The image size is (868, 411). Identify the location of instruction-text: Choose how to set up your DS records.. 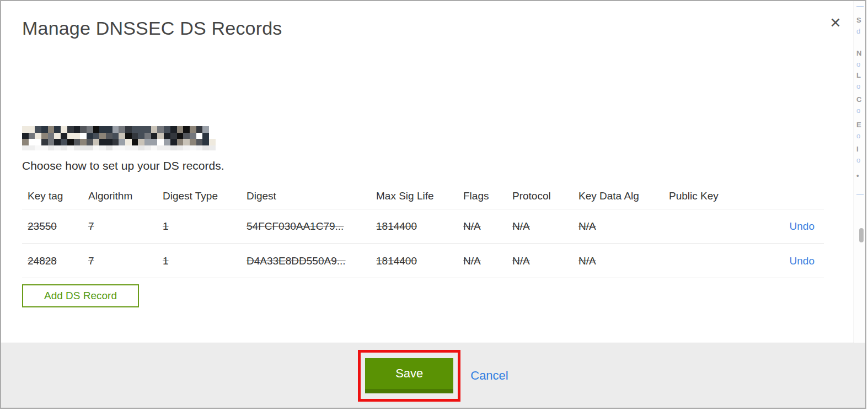
(124, 166).